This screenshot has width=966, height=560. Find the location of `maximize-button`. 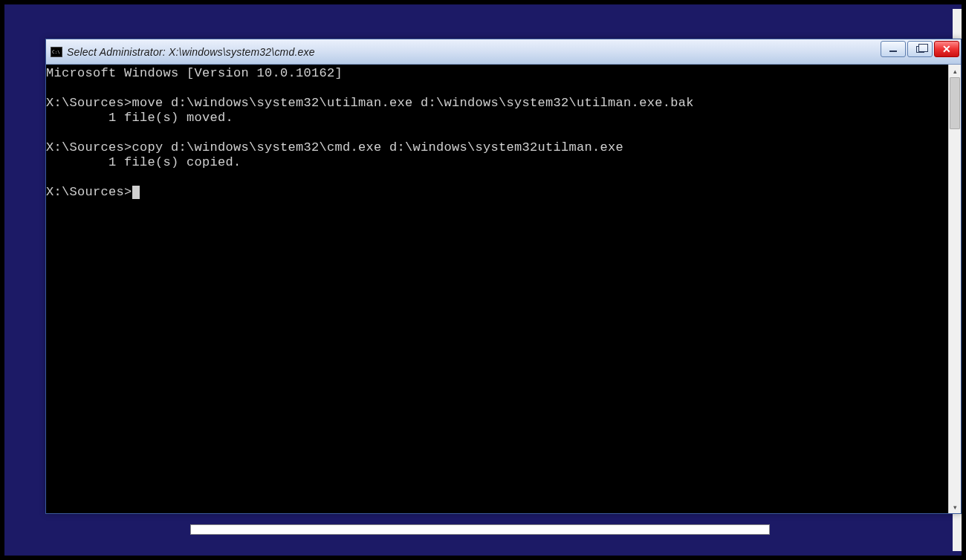

maximize-button is located at coordinates (920, 49).